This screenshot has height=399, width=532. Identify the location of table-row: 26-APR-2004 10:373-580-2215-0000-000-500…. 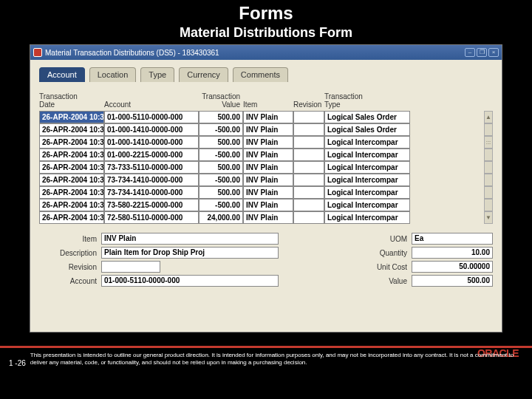
(261, 205).